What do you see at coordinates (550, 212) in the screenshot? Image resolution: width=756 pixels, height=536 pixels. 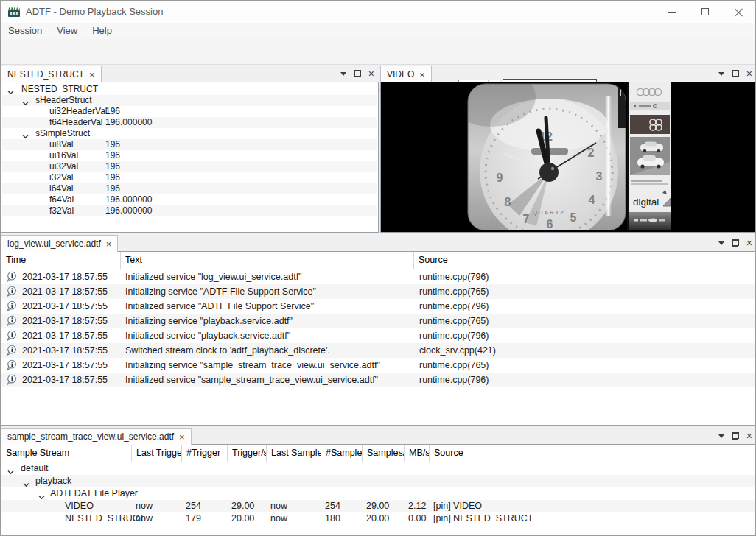 I see `quartz-label: QUARTZ` at bounding box center [550, 212].